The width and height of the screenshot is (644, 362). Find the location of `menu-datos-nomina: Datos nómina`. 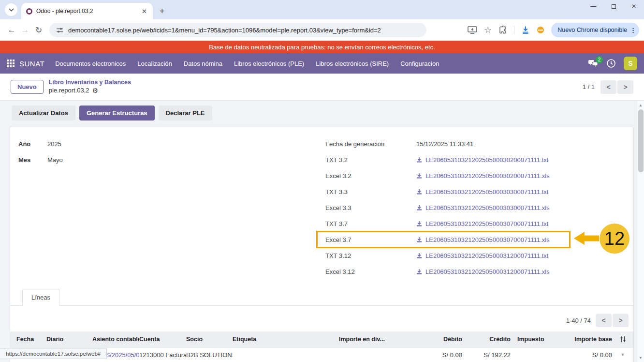

menu-datos-nomina: Datos nómina is located at coordinates (203, 64).